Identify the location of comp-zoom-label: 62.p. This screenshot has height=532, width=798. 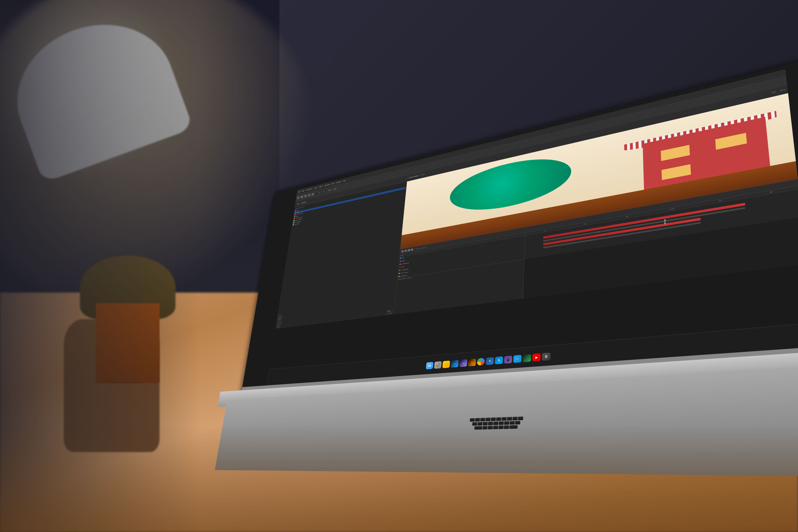
(783, 90).